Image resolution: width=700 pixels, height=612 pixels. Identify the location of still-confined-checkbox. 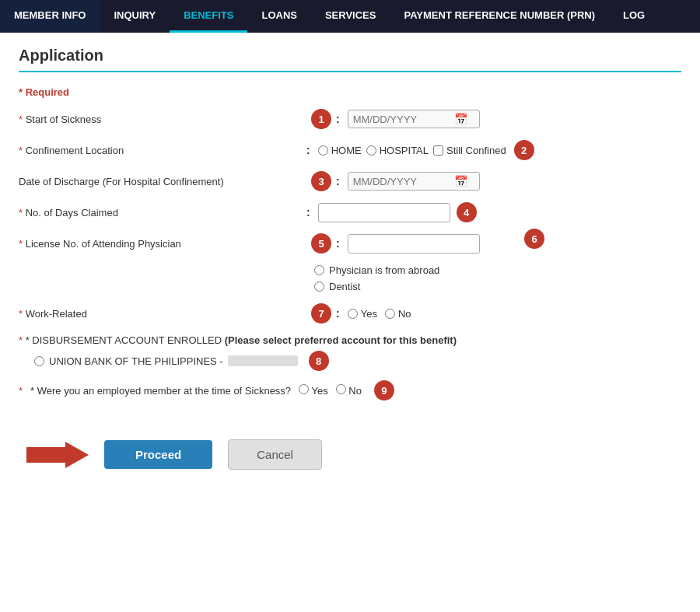
(439, 151).